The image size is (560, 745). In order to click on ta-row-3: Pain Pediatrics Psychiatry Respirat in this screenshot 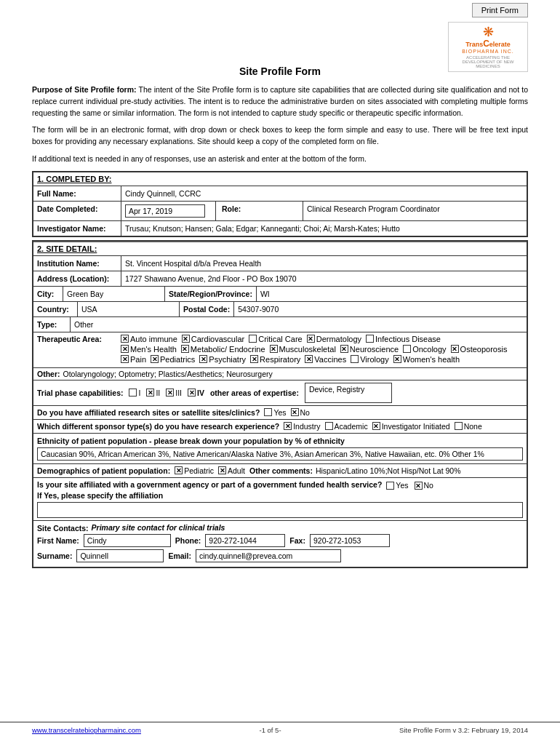, I will do `click(321, 359)`.